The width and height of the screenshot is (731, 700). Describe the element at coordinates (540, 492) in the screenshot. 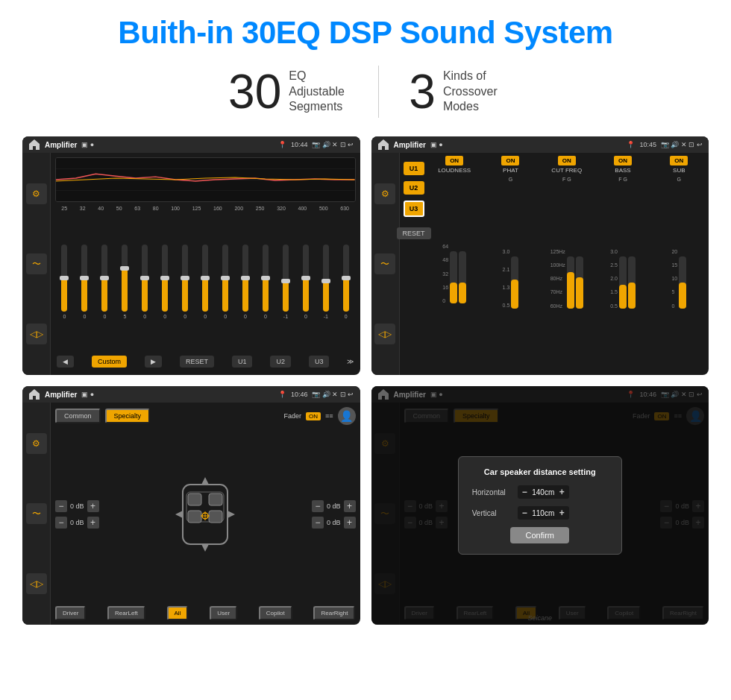

I see `dialog-horizontal-row: Horizontal − 140cm +` at that location.